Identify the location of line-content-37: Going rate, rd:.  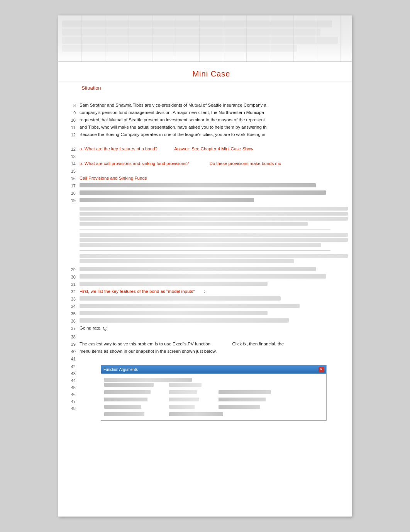
(215, 329).